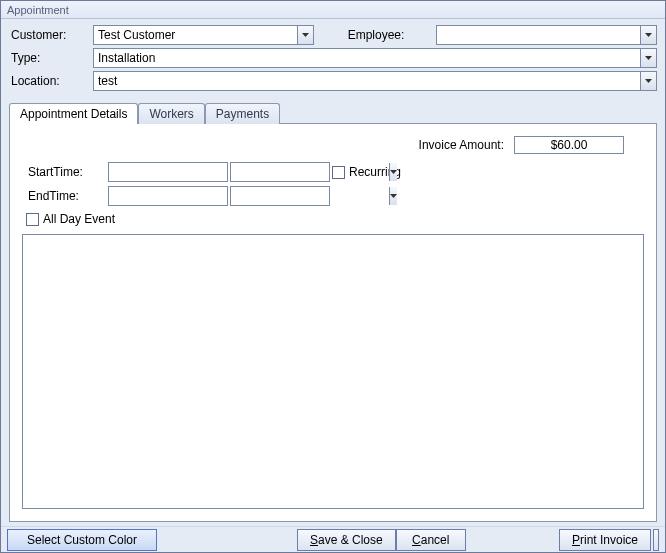 This screenshot has width=666, height=553. I want to click on footer: Select Custom Color Save & Close Cancel …, so click(333, 539).